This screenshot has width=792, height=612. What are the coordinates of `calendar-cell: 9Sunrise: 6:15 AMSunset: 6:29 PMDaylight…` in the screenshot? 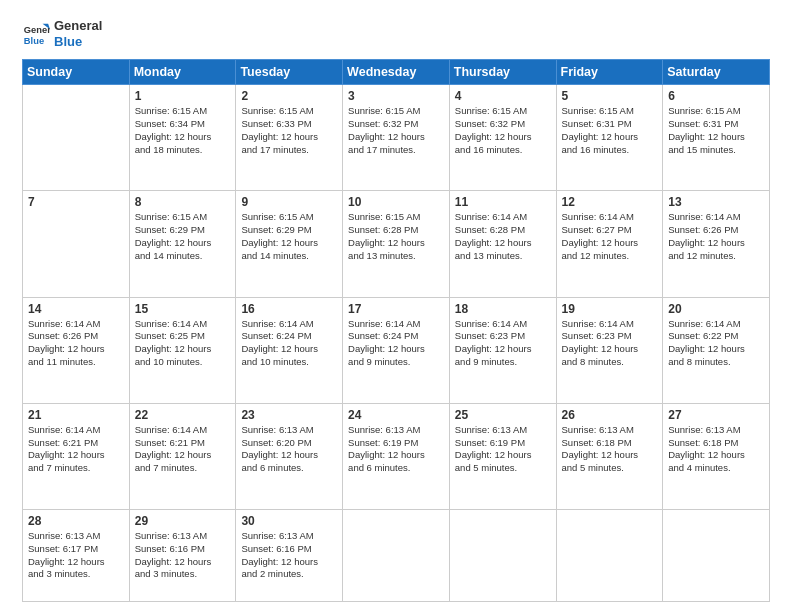 It's located at (290, 244).